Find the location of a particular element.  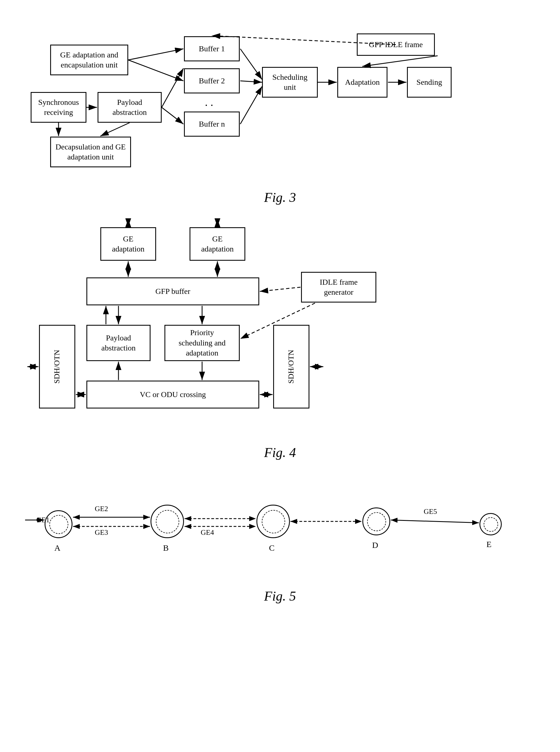

fig3-sched-box: Scheduling unit is located at coordinates (290, 82).